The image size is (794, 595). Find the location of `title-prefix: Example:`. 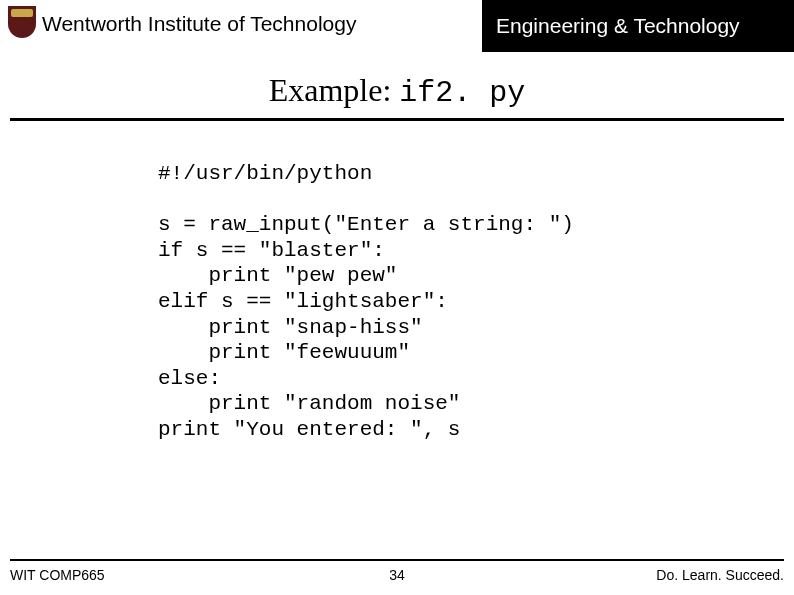

title-prefix: Example: is located at coordinates (334, 90).